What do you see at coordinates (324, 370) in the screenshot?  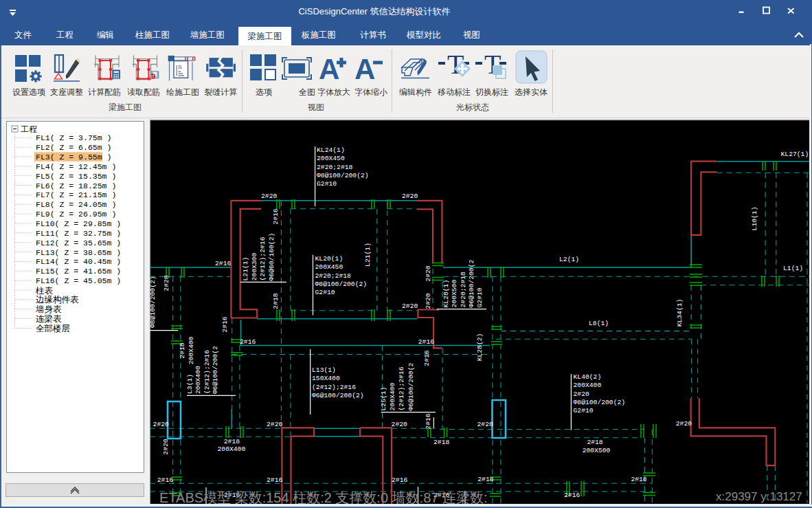 I see `svg-text: L13(1)` at bounding box center [324, 370].